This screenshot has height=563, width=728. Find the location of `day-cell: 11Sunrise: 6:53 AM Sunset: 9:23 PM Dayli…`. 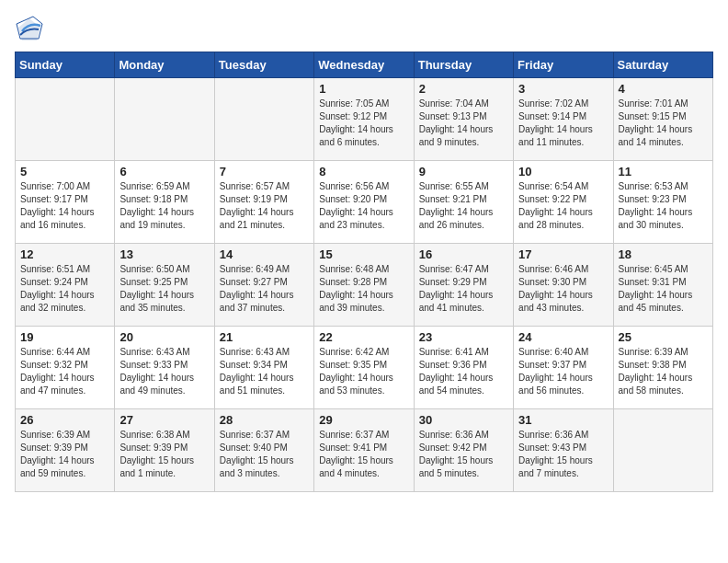

day-cell: 11Sunrise: 6:53 AM Sunset: 9:23 PM Dayli… is located at coordinates (663, 202).